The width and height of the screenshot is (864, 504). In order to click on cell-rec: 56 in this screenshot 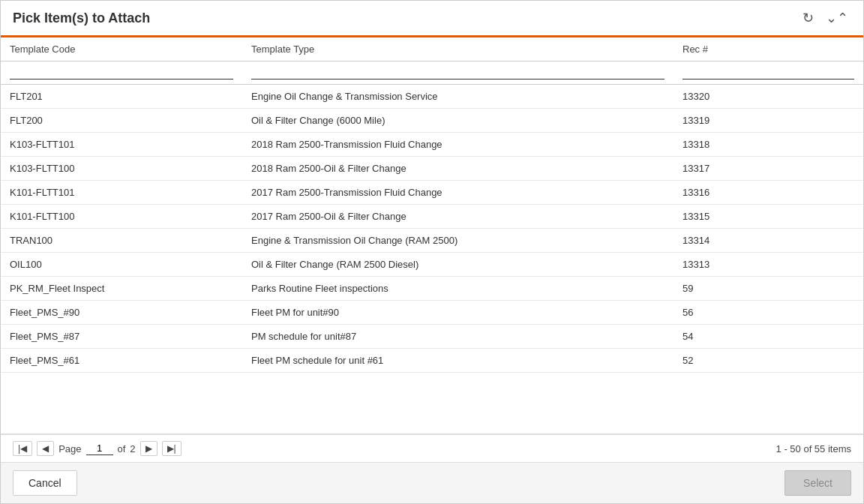, I will do `click(768, 313)`.